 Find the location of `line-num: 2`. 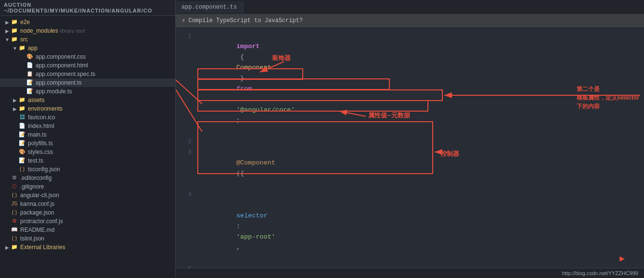

line-num: 2 is located at coordinates (187, 142).